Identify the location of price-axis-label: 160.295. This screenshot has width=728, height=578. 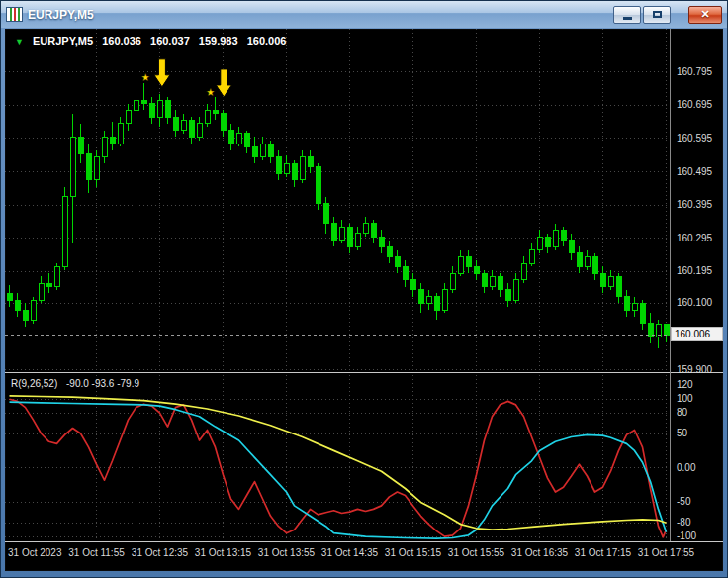
(694, 238).